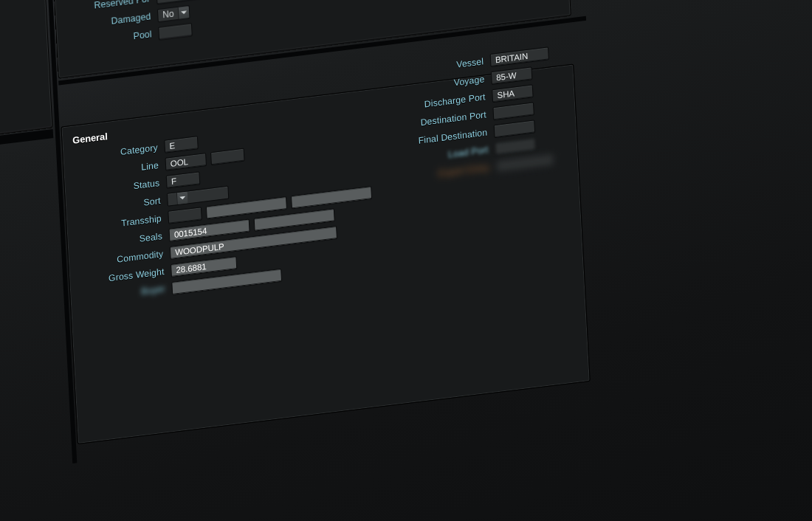 The height and width of the screenshot is (521, 812). Describe the element at coordinates (198, 196) in the screenshot. I see `sort-dropdown` at that location.